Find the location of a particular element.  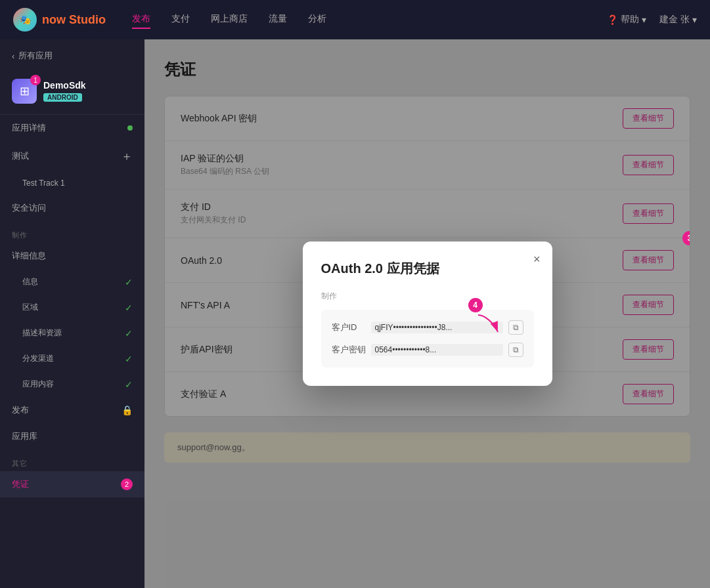

sidebar-item-label: 信息 is located at coordinates (30, 282).